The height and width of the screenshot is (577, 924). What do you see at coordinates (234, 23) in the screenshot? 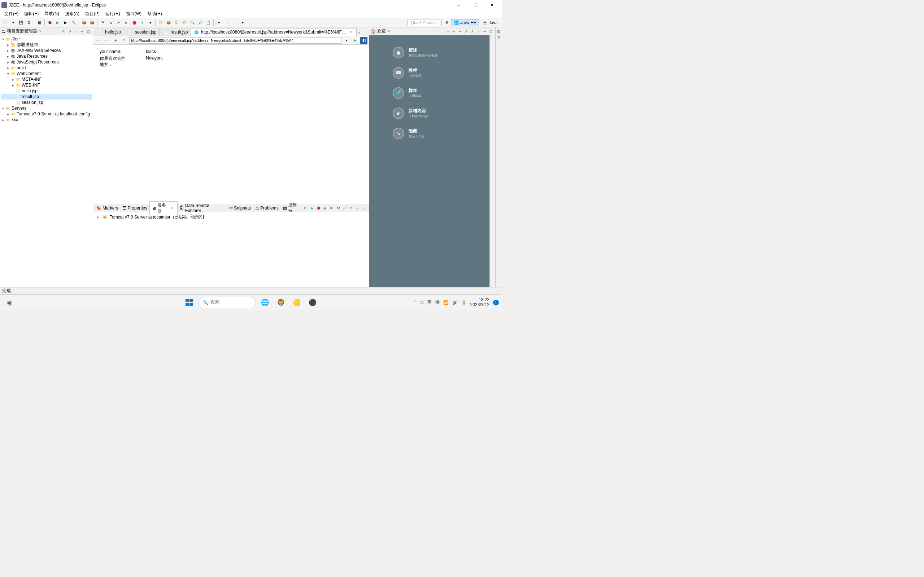
I see `back-button: ←` at bounding box center [234, 23].